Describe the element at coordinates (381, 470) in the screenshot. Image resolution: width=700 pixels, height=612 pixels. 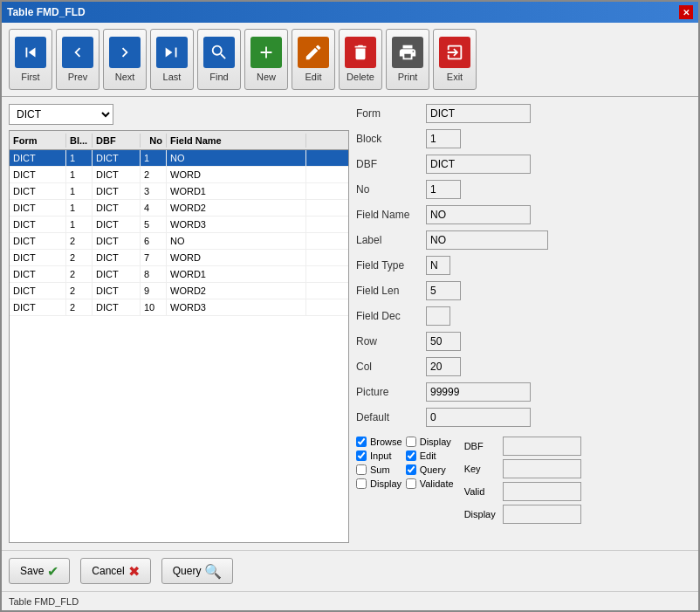
I see `sum-label: Sum` at that location.